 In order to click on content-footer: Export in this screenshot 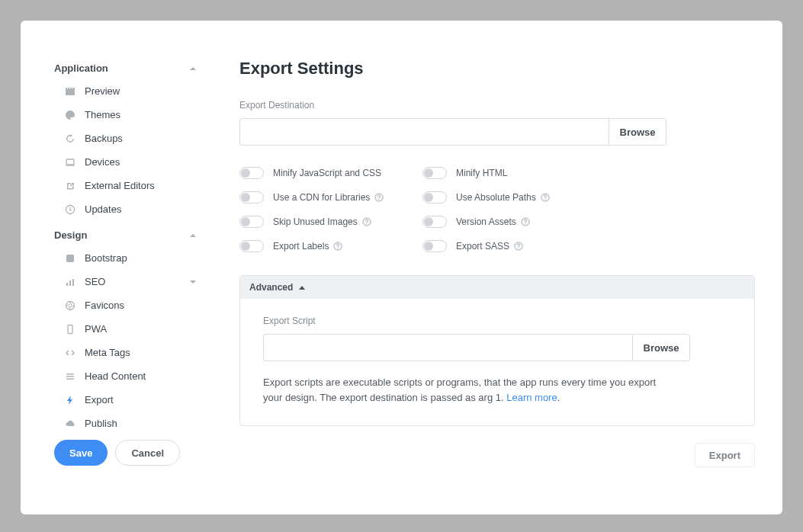, I will do `click(497, 467)`.